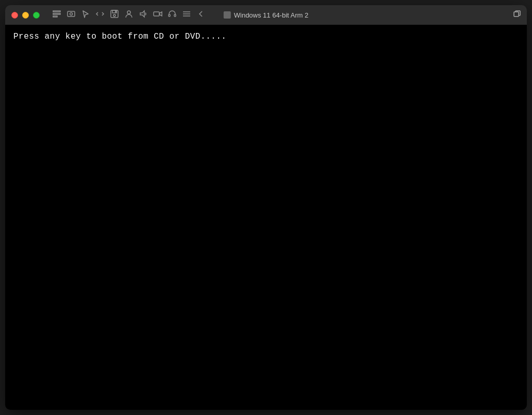 This screenshot has width=532, height=415. I want to click on window-title: Windows 11 64-bit Arm 2, so click(266, 15).